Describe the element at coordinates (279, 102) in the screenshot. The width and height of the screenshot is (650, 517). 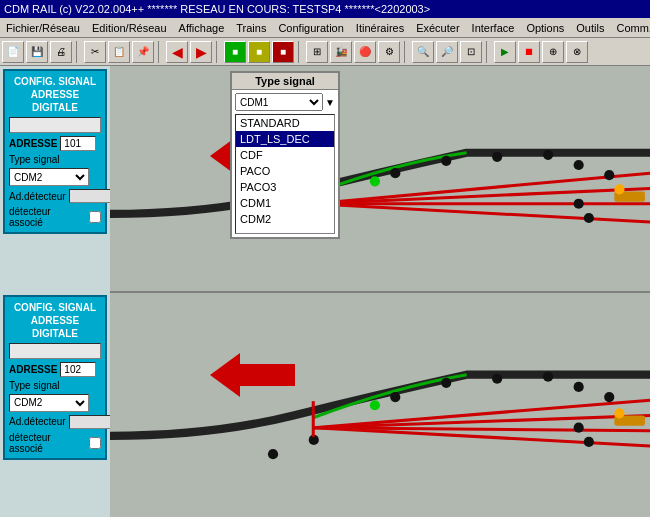
I see `type-signal-dropdown: CDM1` at that location.